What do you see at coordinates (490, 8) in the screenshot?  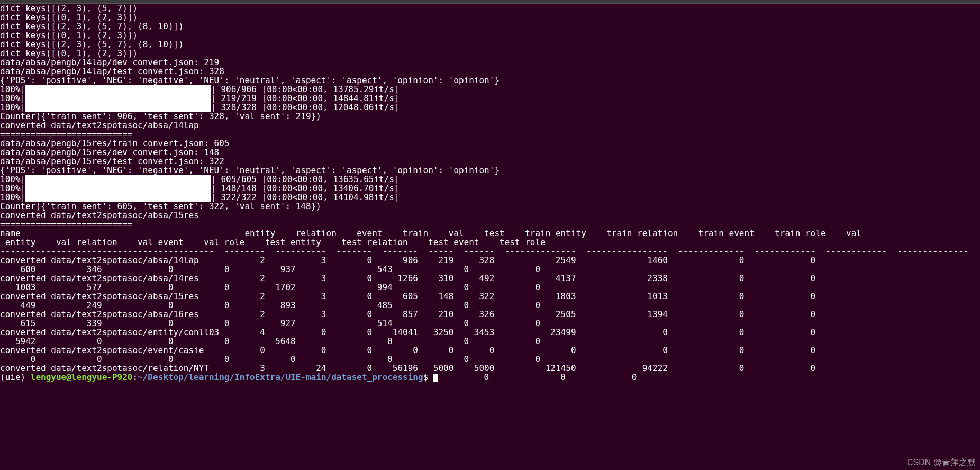 I see `terminal-line: dict_keys([(1, 2), (3, 4)])` at bounding box center [490, 8].